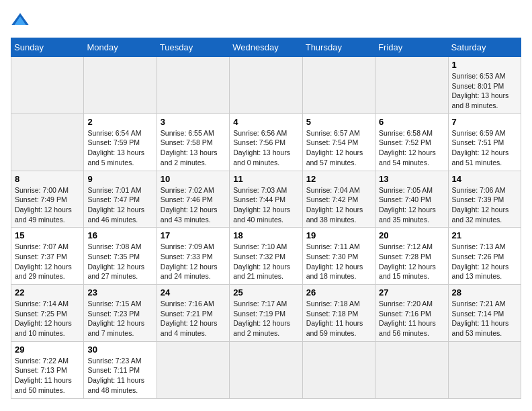  Describe the element at coordinates (20, 20) in the screenshot. I see `logo-icon` at that location.